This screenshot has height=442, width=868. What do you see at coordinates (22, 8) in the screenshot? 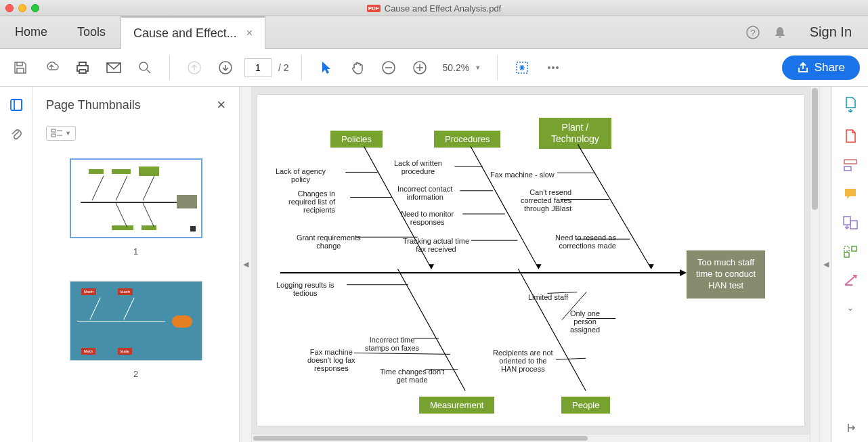
I see `minimize-window-icon` at bounding box center [22, 8].